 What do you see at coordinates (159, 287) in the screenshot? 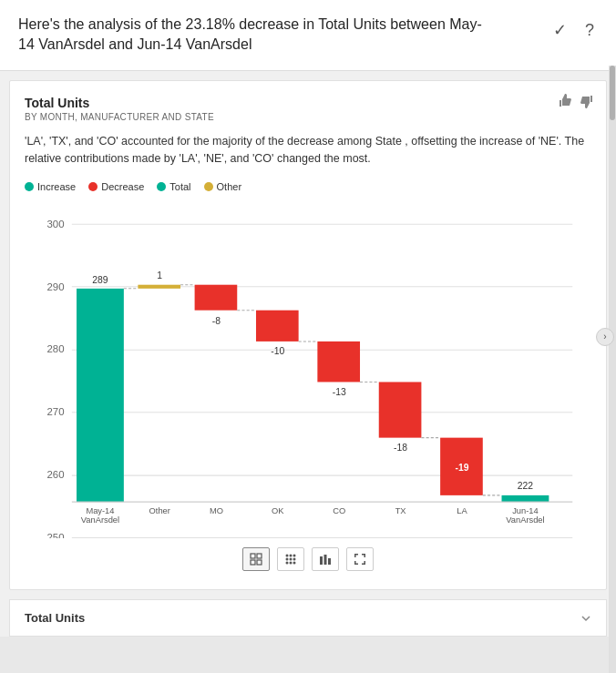
I see `bar-other` at bounding box center [159, 287].